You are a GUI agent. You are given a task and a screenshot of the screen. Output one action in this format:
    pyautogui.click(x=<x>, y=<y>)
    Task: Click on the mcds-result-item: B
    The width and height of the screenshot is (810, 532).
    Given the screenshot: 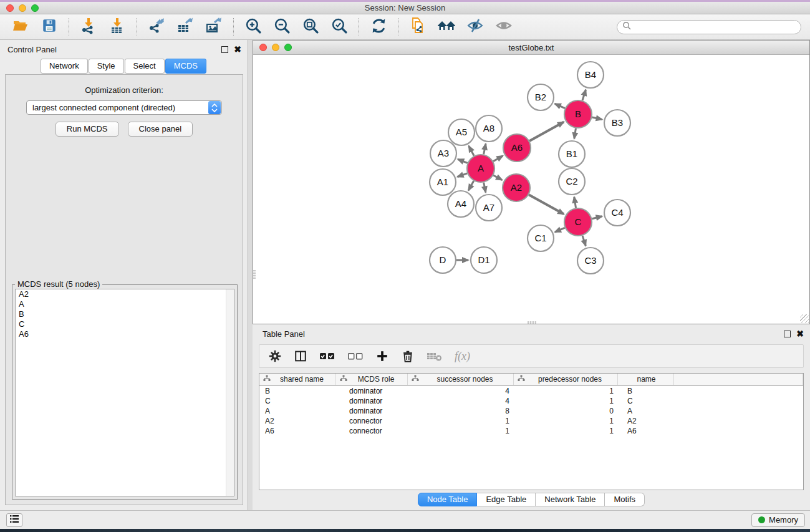 What is the action you would take?
    pyautogui.click(x=125, y=314)
    